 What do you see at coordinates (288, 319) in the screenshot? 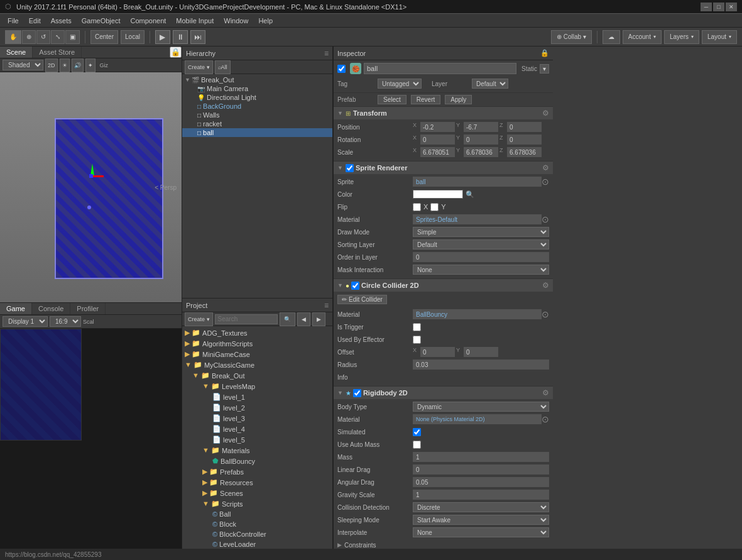
I see `project-search-btn: 🔍` at bounding box center [288, 319].